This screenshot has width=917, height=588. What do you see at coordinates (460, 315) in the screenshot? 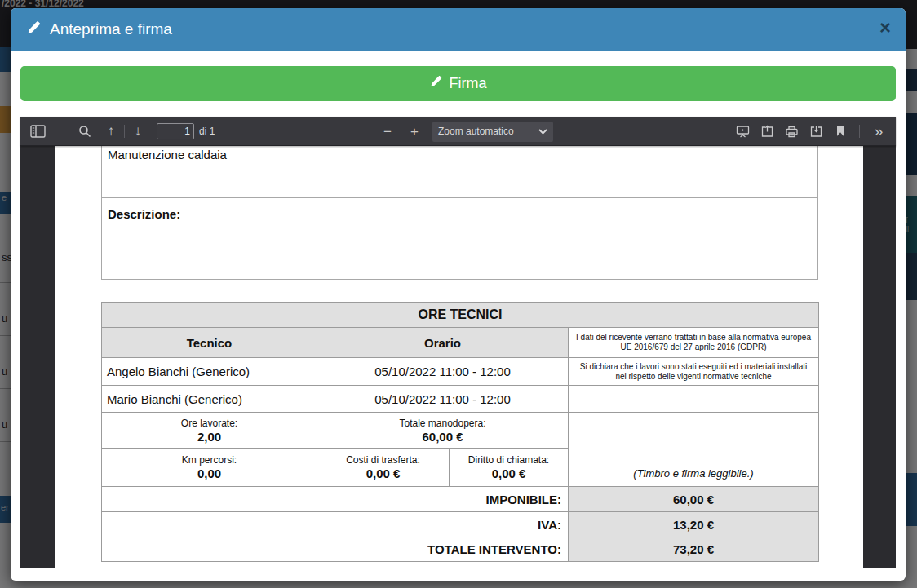
I see `table-title: ORE TECNICI` at bounding box center [460, 315].